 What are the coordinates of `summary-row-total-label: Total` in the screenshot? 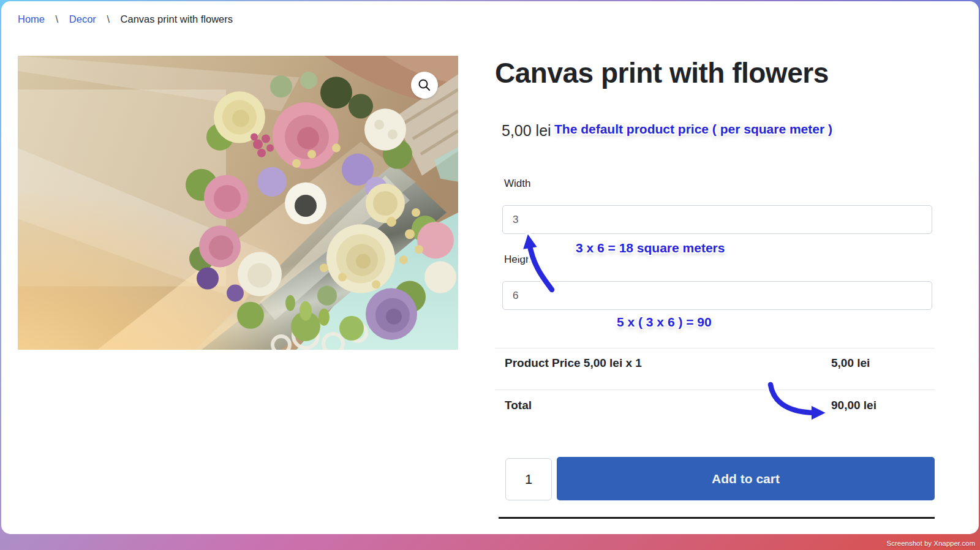 It's located at (518, 405).